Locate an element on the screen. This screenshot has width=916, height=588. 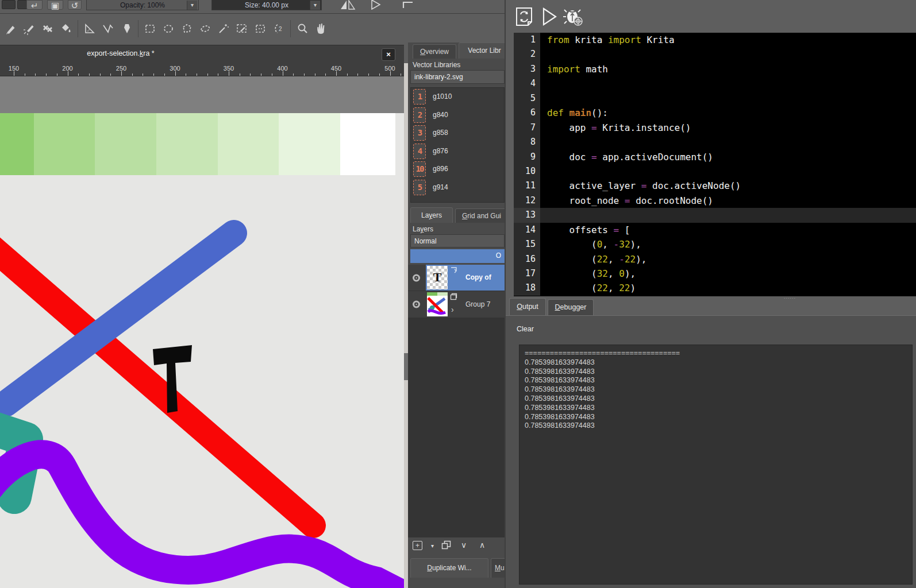
arrow-icon: ↵ is located at coordinates (34, 6).